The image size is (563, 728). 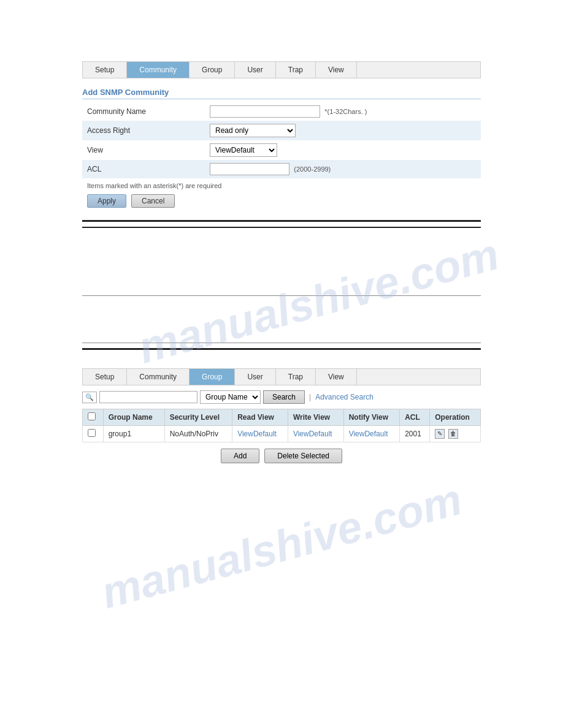 I want to click on view-cell: ViewDefault, so click(x=343, y=150).